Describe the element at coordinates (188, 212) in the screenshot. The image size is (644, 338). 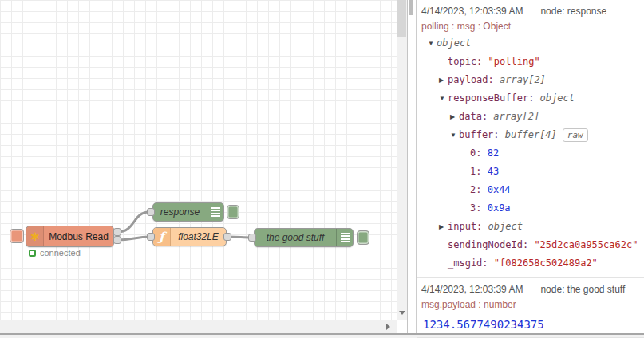
I see `node-response: response` at that location.